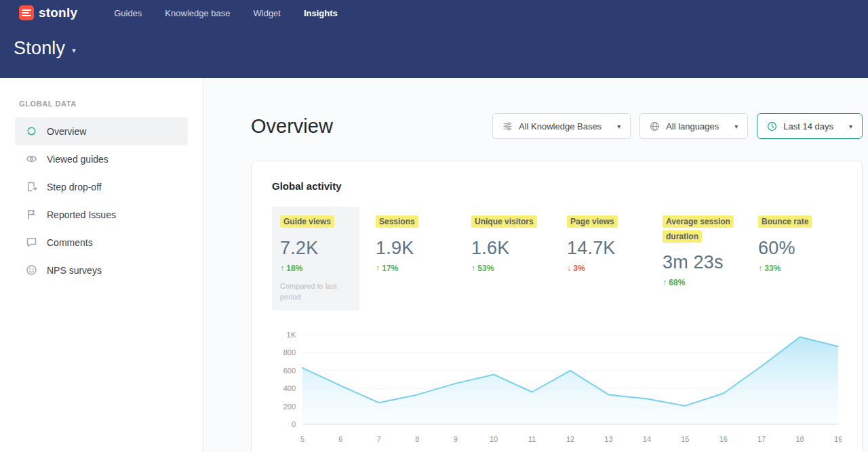 This screenshot has height=452, width=868. What do you see at coordinates (505, 222) in the screenshot?
I see `stat-label: Unique visitors` at bounding box center [505, 222].